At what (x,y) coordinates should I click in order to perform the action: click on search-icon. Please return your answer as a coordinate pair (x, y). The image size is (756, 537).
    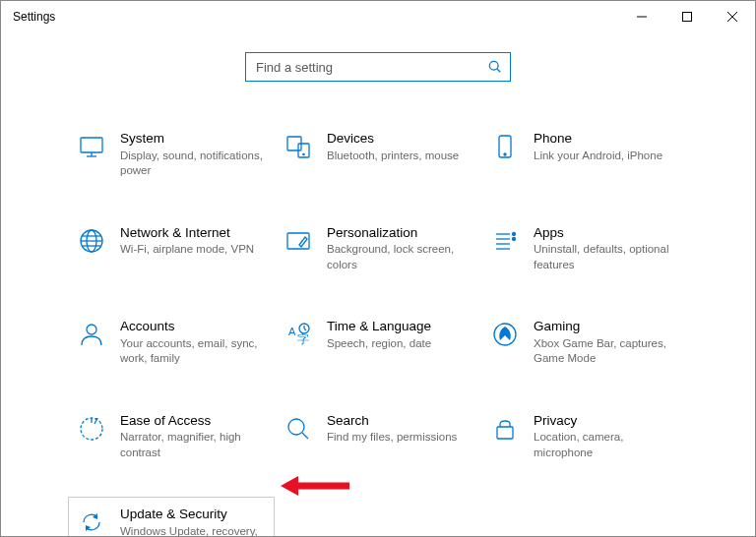
    Looking at the image, I should click on (495, 67).